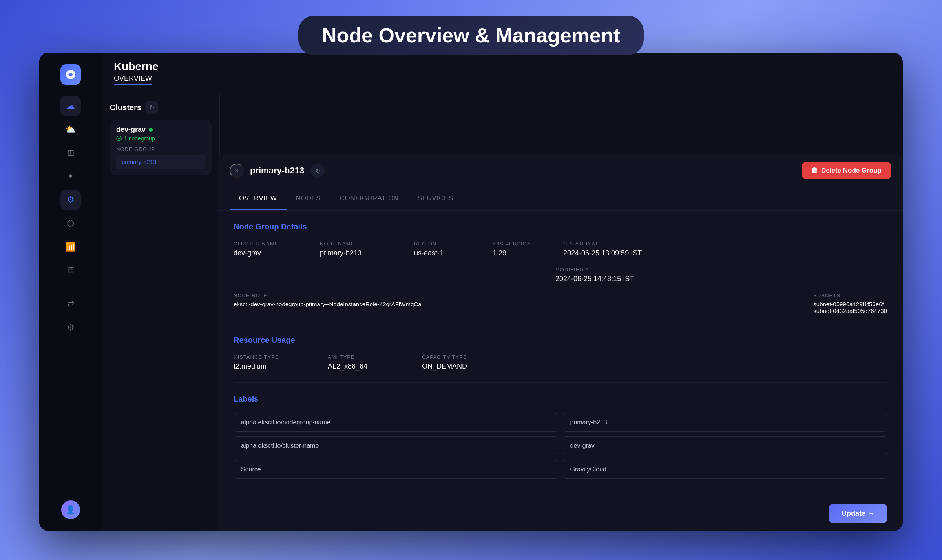 This screenshot has height=560, width=942. Describe the element at coordinates (560, 446) in the screenshot. I see `labels-grid: alpha.eksctl.io/nodegroup-name primary-b…` at that location.